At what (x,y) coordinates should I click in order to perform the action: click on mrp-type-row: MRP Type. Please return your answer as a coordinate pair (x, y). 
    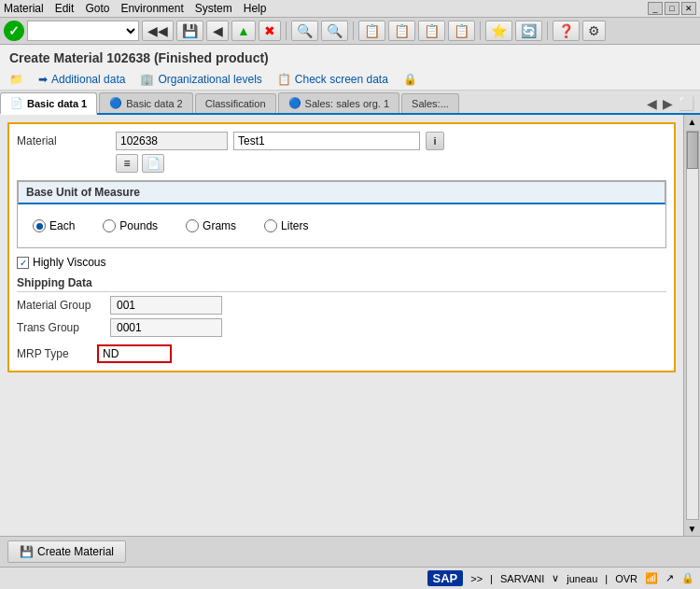
    Looking at the image, I should click on (342, 354).